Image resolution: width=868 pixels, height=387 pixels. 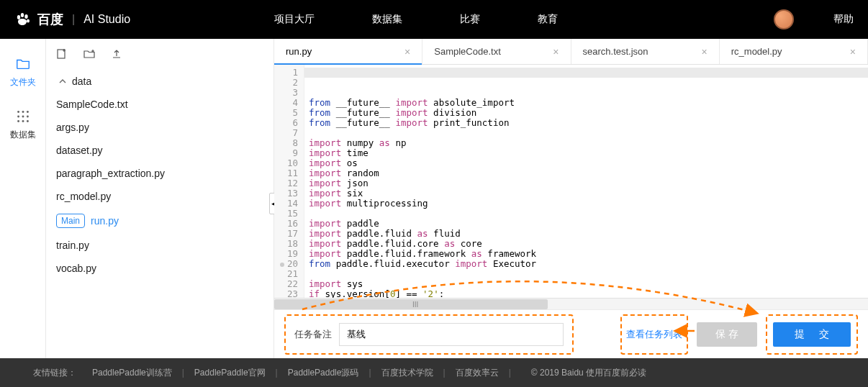 What do you see at coordinates (415, 305) in the screenshot?
I see `scroll-tick: III` at bounding box center [415, 305].